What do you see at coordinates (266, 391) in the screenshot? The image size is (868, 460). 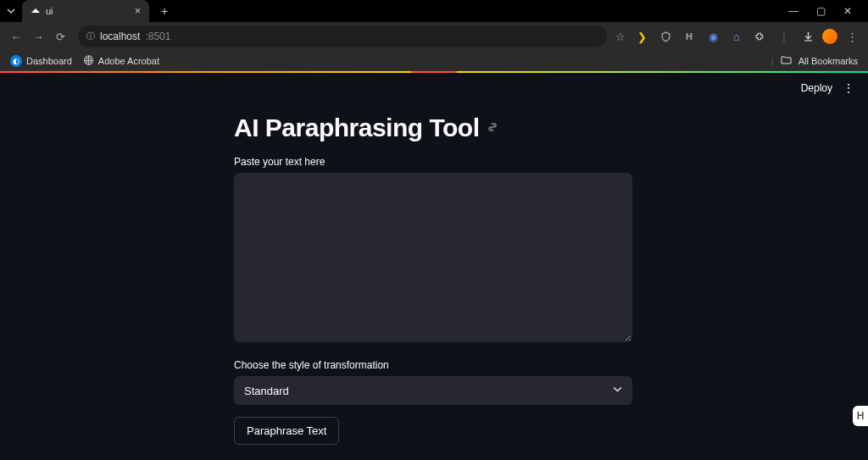 I see `select-value: Standard` at bounding box center [266, 391].